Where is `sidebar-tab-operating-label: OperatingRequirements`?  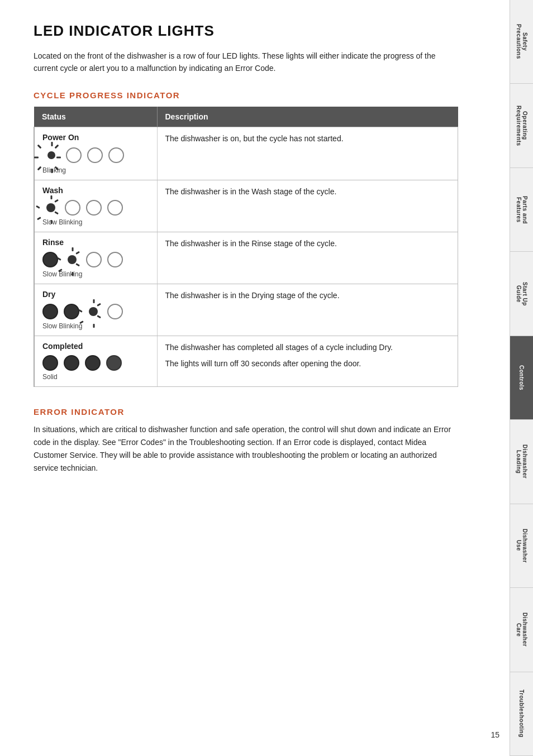
sidebar-tab-operating-label: OperatingRequirements is located at coordinates (522, 126).